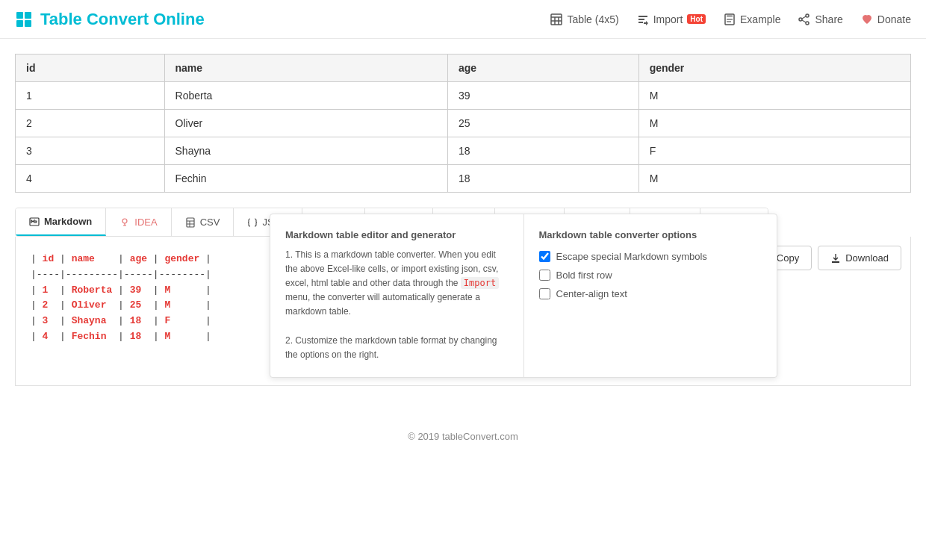 The image size is (926, 560). Describe the element at coordinates (774, 151) in the screenshot. I see `table-cell: F` at that location.